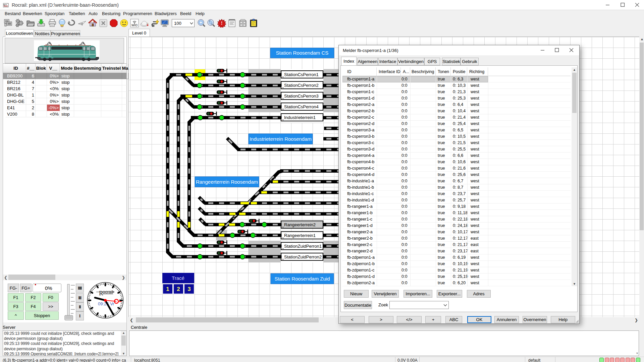  What do you see at coordinates (301, 74) in the screenshot?
I see `svg-text: StationCsPerron1` at bounding box center [301, 74].